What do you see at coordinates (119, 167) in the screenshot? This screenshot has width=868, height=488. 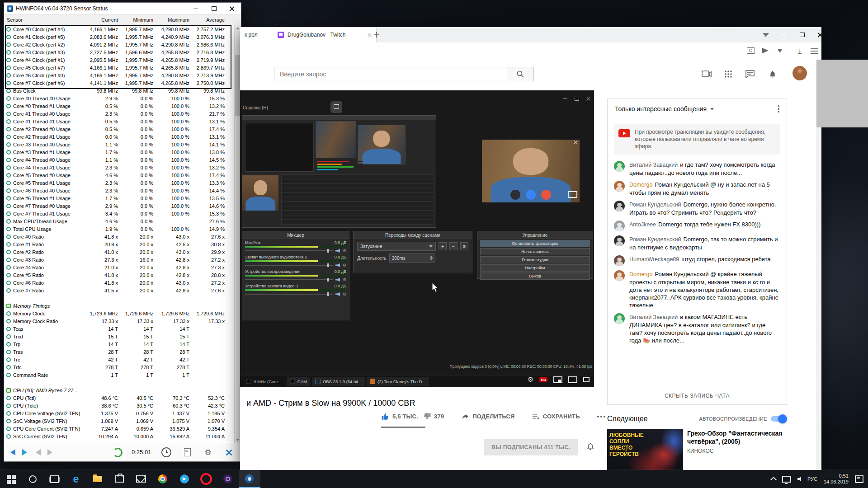 I see `sensor-row: Core #4 Thread #1 Usage 2.3 % 0.0 % 100.…` at bounding box center [119, 167].